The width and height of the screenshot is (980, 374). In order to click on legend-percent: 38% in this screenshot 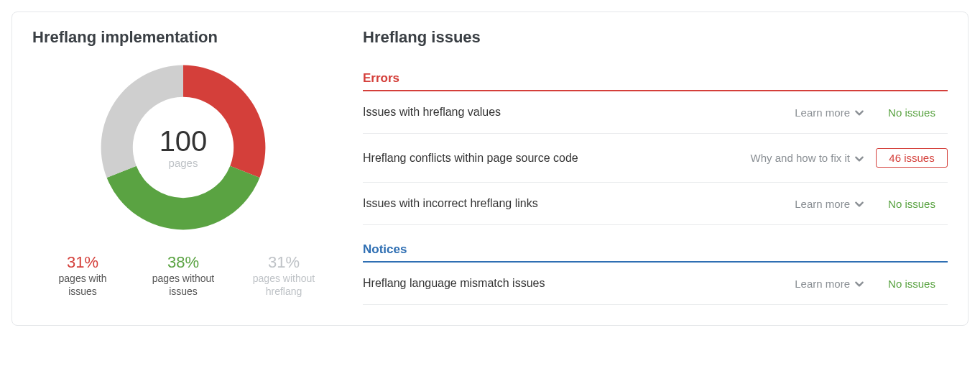, I will do `click(184, 263)`.